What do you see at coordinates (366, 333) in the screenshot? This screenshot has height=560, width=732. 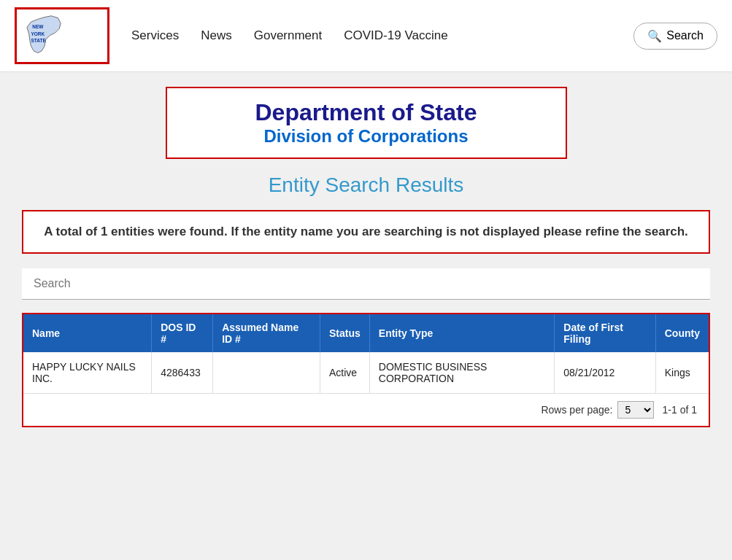 I see `table-header-row: Name DOS ID # Assumed Name ID # Status E…` at bounding box center [366, 333].